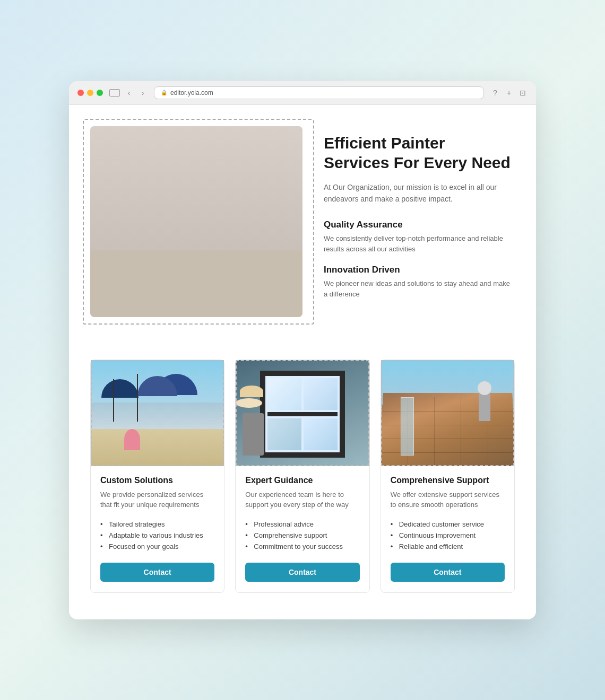  What do you see at coordinates (448, 500) in the screenshot?
I see `card-3-description: We offer extensive support services to e…` at bounding box center [448, 500].